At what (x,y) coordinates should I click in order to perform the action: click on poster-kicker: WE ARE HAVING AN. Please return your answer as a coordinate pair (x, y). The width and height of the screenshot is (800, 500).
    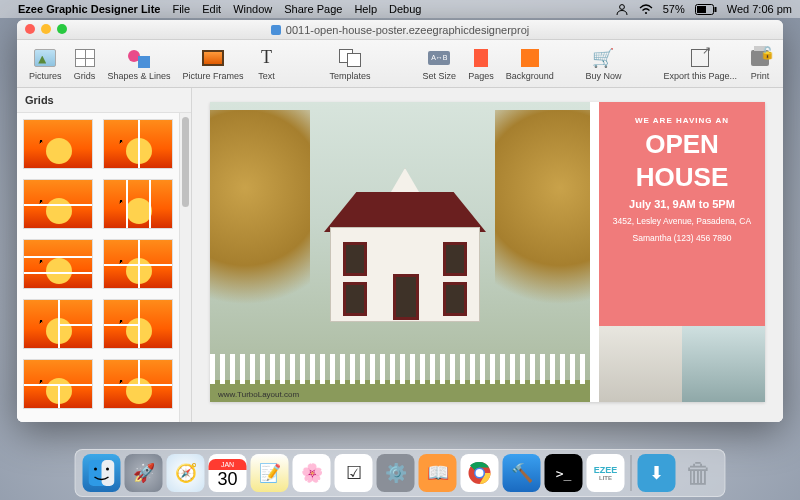
    Looking at the image, I should click on (682, 120).